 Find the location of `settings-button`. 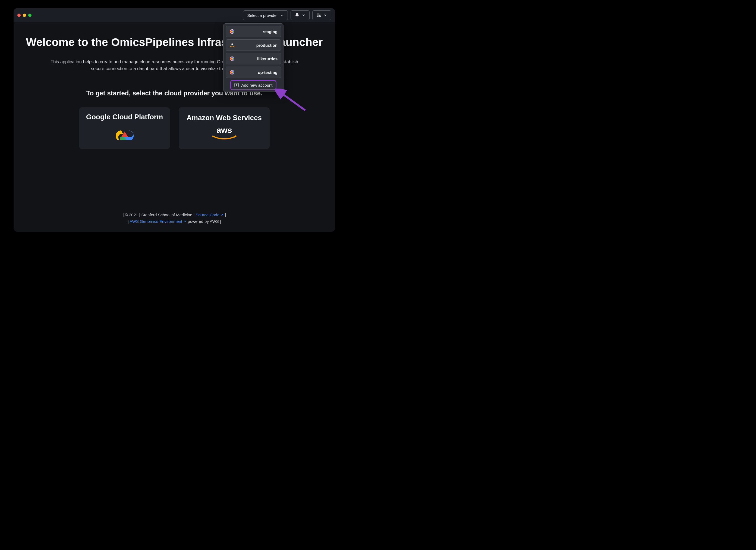

settings-button is located at coordinates (322, 15).